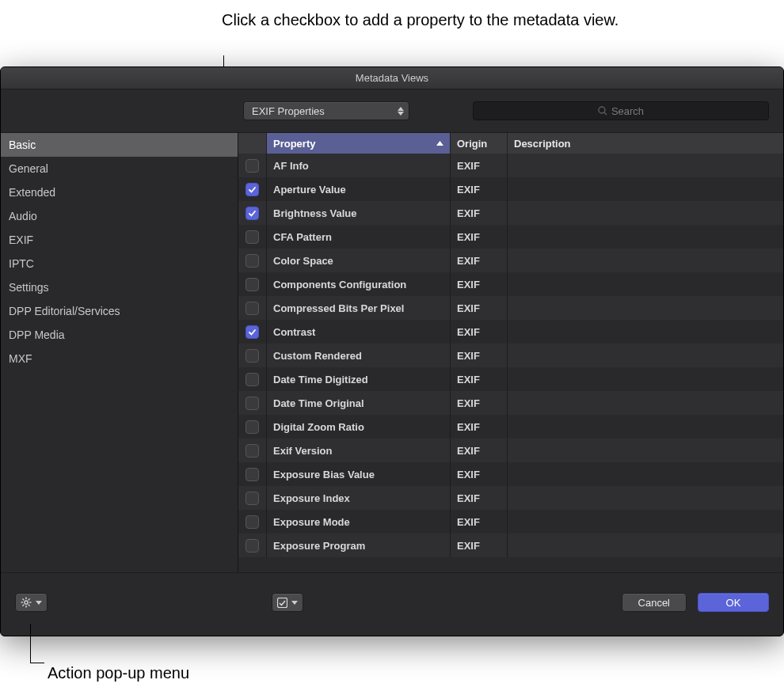  Describe the element at coordinates (627, 111) in the screenshot. I see `search-placeholder: Search` at that location.